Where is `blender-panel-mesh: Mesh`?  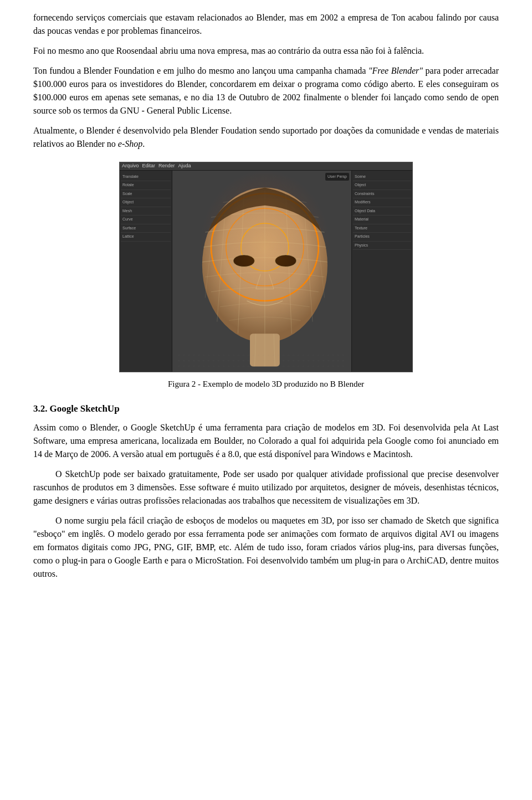
blender-panel-mesh: Mesh is located at coordinates (146, 212).